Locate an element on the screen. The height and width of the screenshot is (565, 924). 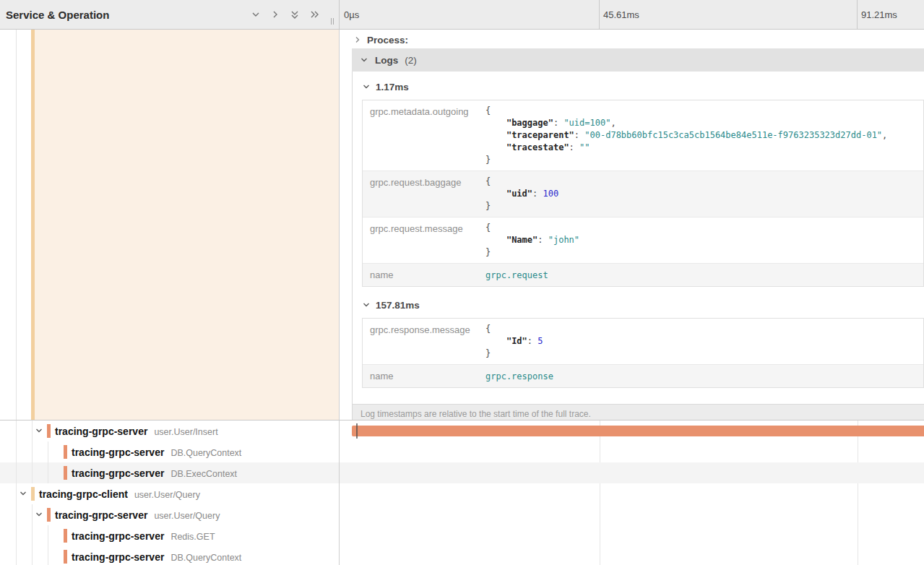
span-operation-name: DB.ExecContext is located at coordinates (204, 474).